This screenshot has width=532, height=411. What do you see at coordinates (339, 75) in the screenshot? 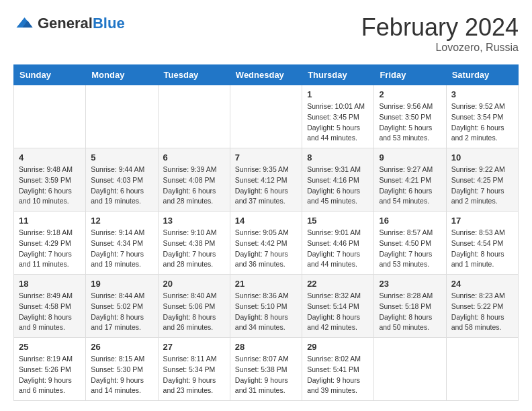
I see `weekday-header-cell: Thursday` at bounding box center [339, 75].